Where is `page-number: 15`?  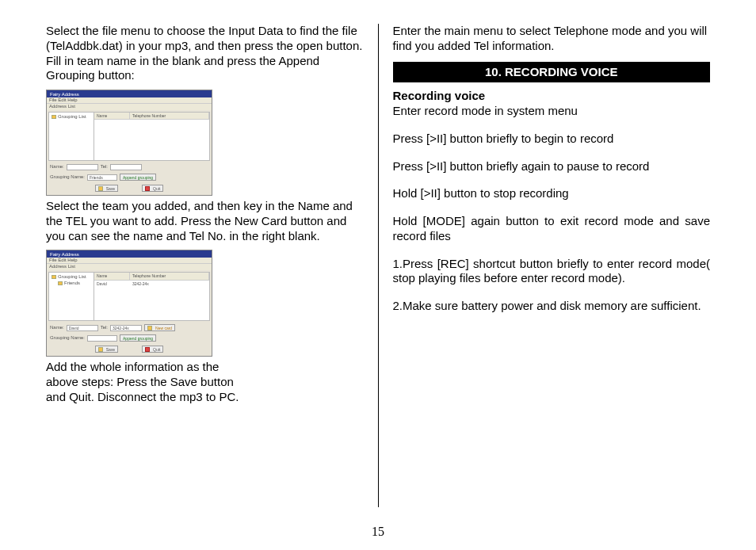
page-number: 15 is located at coordinates (378, 532).